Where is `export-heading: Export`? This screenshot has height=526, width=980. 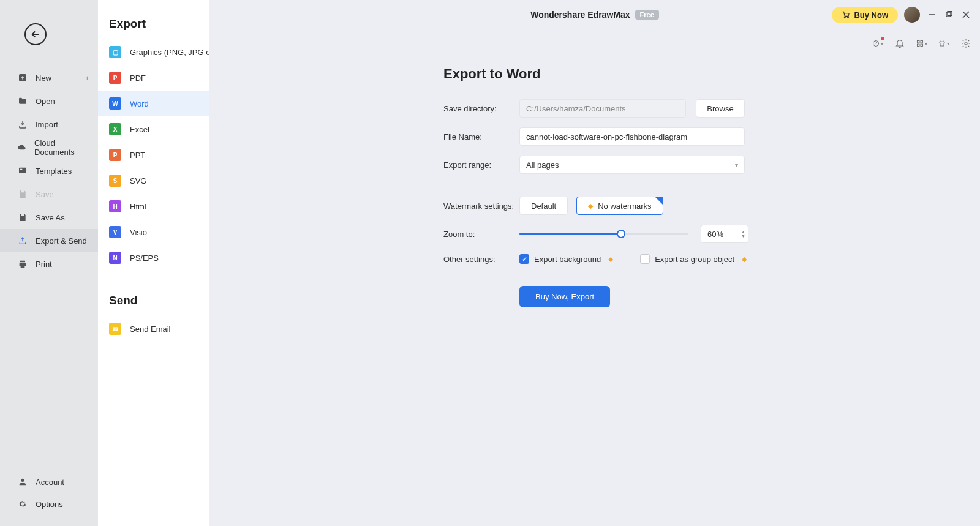
export-heading: Export is located at coordinates (154, 28).